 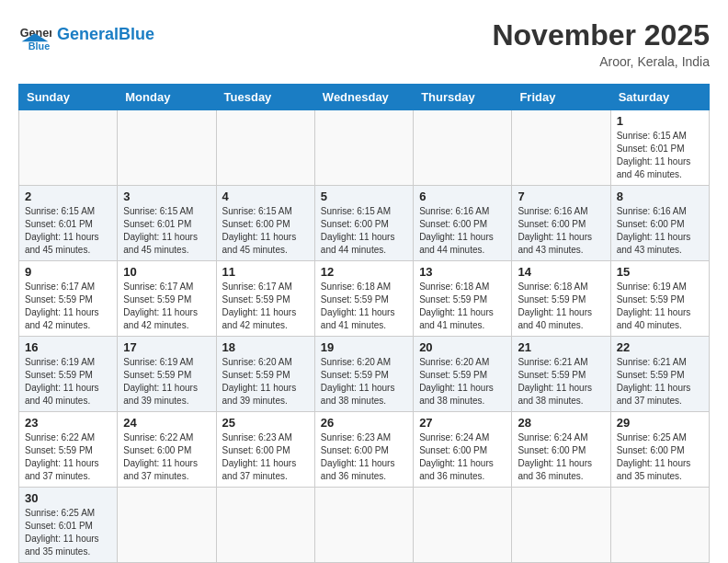 I want to click on day-header-saturday: Saturday, so click(x=660, y=98).